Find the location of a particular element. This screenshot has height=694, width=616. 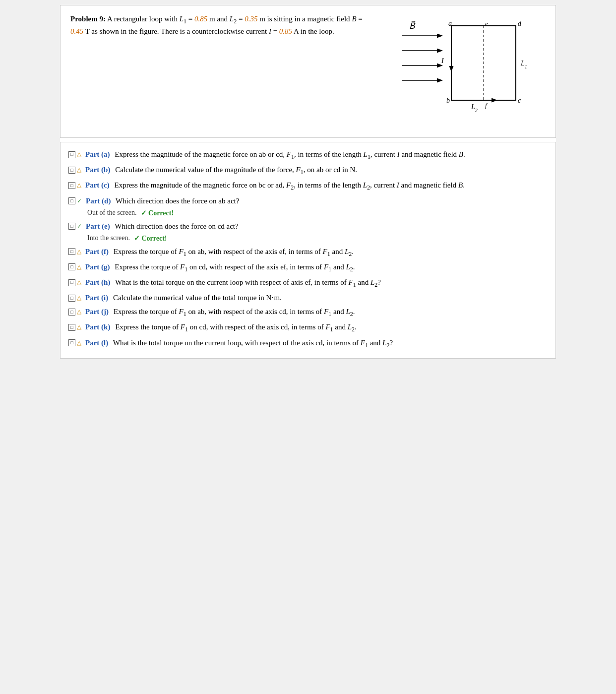

checkbox-a: □ is located at coordinates (72, 155).